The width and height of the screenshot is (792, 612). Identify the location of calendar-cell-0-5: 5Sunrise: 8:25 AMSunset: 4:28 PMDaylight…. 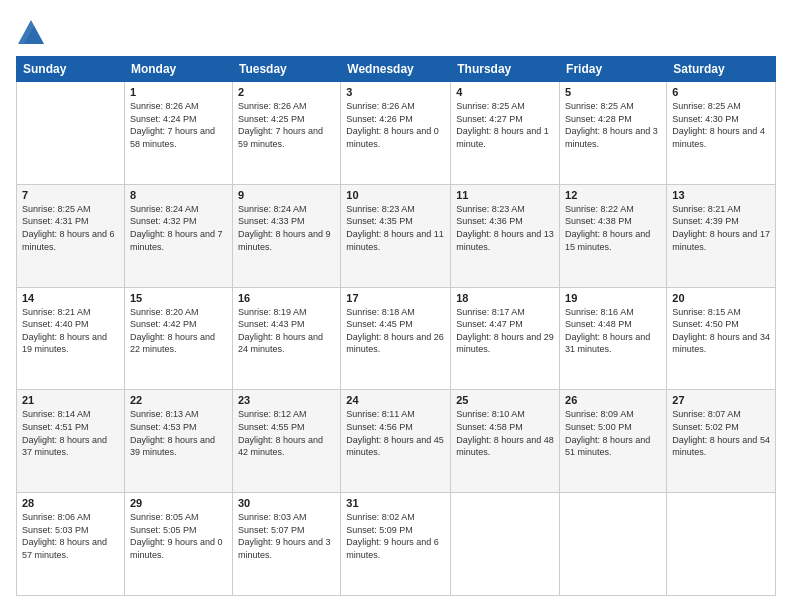
(614, 134).